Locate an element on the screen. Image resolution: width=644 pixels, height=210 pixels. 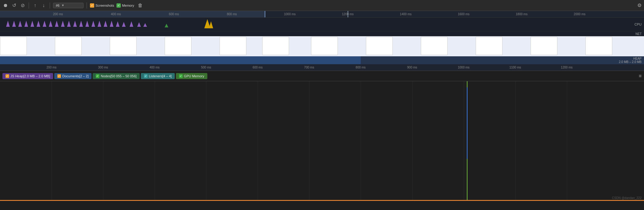
b-tick-1000ms: 1000 ms is located at coordinates (463, 68).